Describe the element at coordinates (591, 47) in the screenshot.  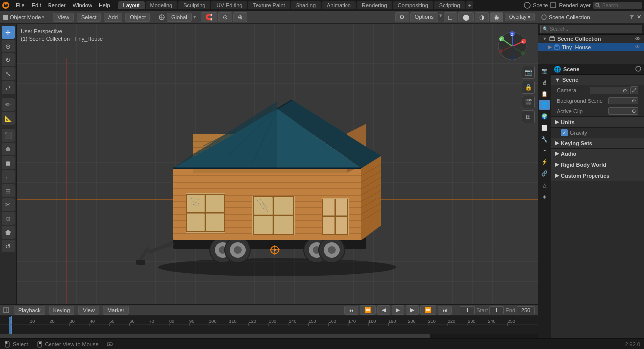
I see `outliner-tiny-house: ▶ Tiny_House 👁` at that location.